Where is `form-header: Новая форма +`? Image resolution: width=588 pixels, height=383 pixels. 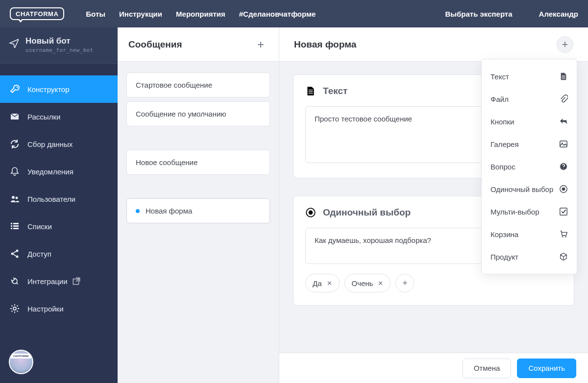
form-header: Новая форма + is located at coordinates (434, 45).